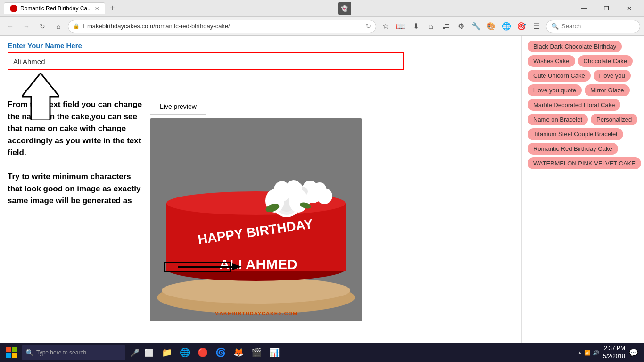 This screenshot has width=644, height=362. Describe the element at coordinates (416, 26) in the screenshot. I see `download-icon: ⬇` at that location.